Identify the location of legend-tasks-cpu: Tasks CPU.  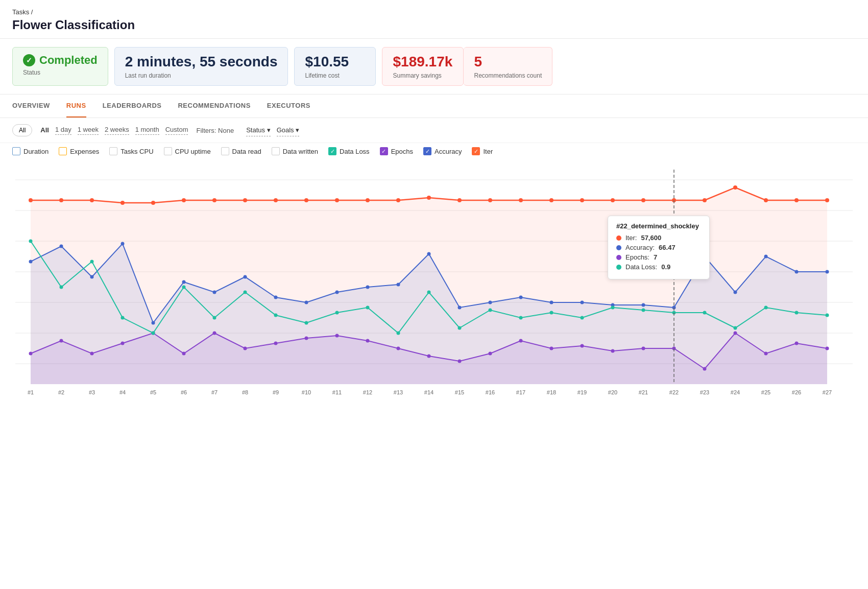
(131, 151).